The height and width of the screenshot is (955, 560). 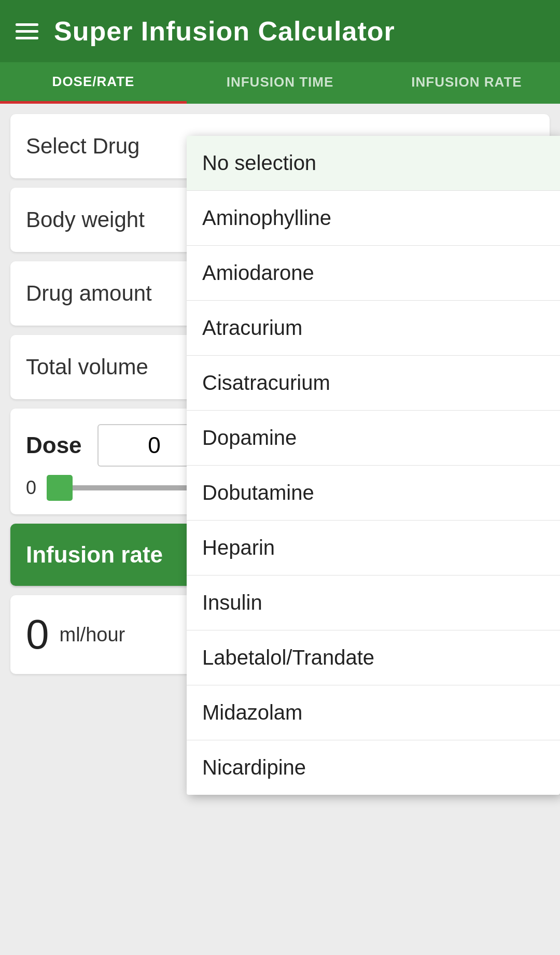 What do you see at coordinates (27, 31) in the screenshot?
I see `hamburger-menu-button` at bounding box center [27, 31].